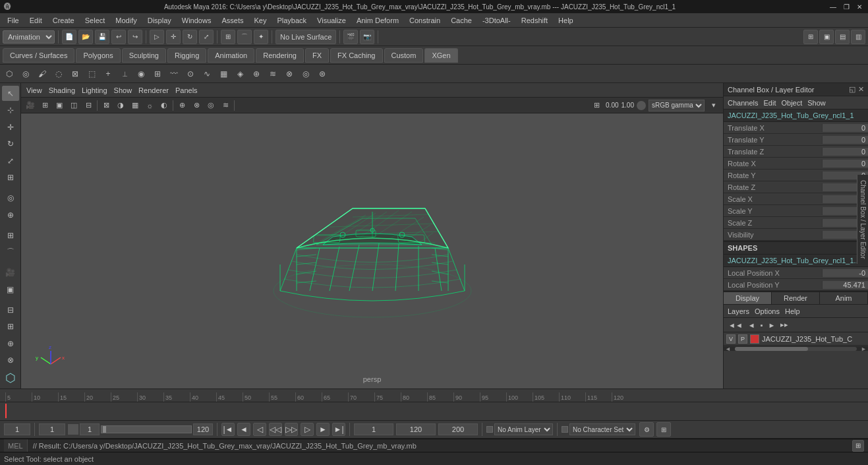 The height and width of the screenshot is (465, 868). What do you see at coordinates (11, 289) in the screenshot?
I see `region-select-btn: ▣` at bounding box center [11, 289].